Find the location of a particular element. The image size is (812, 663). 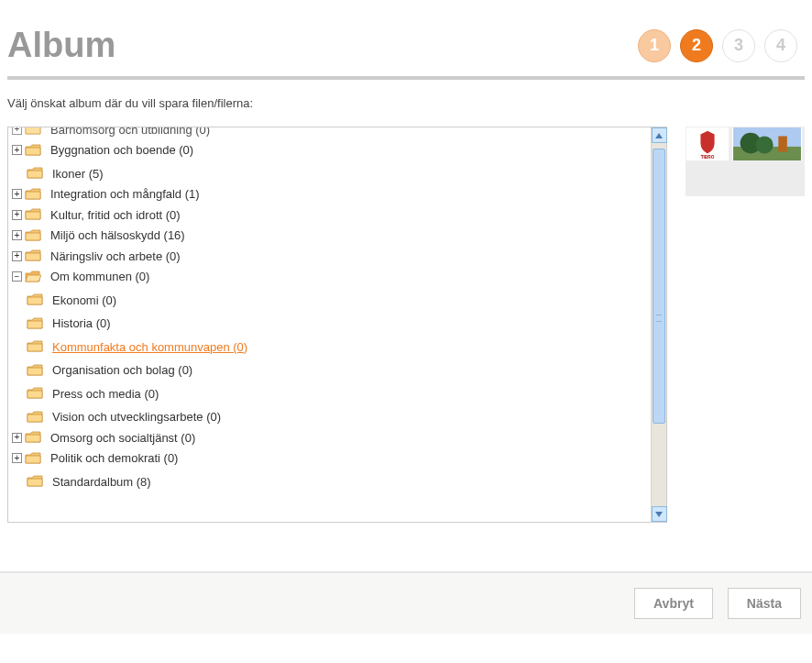

photo-icon is located at coordinates (767, 144).